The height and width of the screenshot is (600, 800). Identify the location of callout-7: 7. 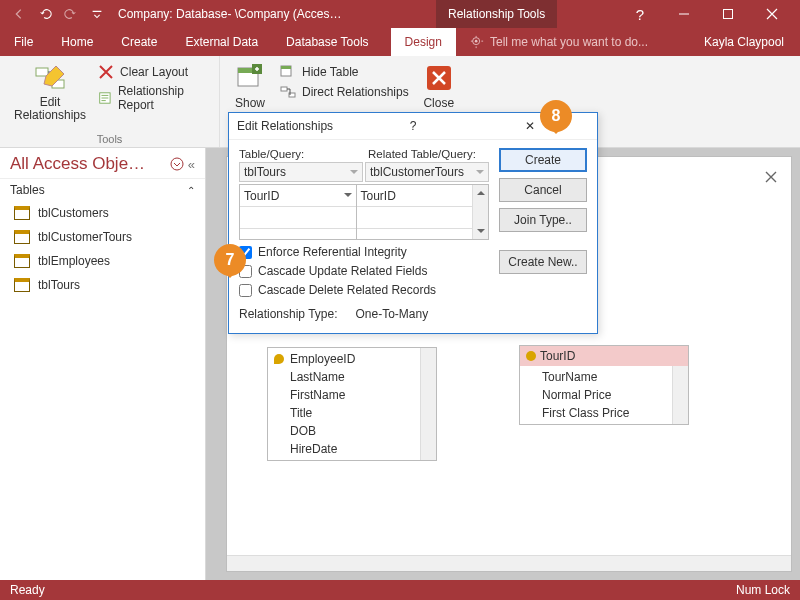
(230, 260).